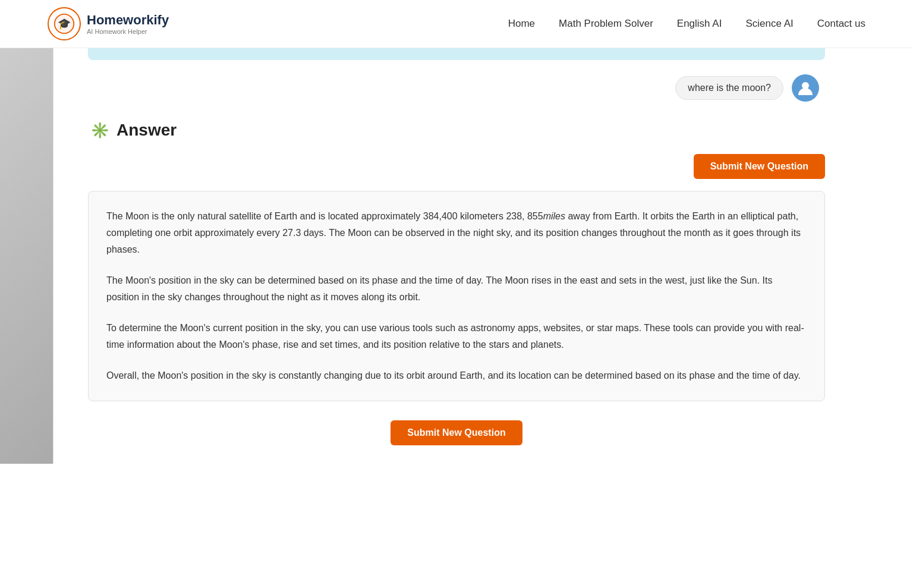  I want to click on header: 🎓 Homeworkify AI Homework Helper Home Ma…, so click(456, 24).